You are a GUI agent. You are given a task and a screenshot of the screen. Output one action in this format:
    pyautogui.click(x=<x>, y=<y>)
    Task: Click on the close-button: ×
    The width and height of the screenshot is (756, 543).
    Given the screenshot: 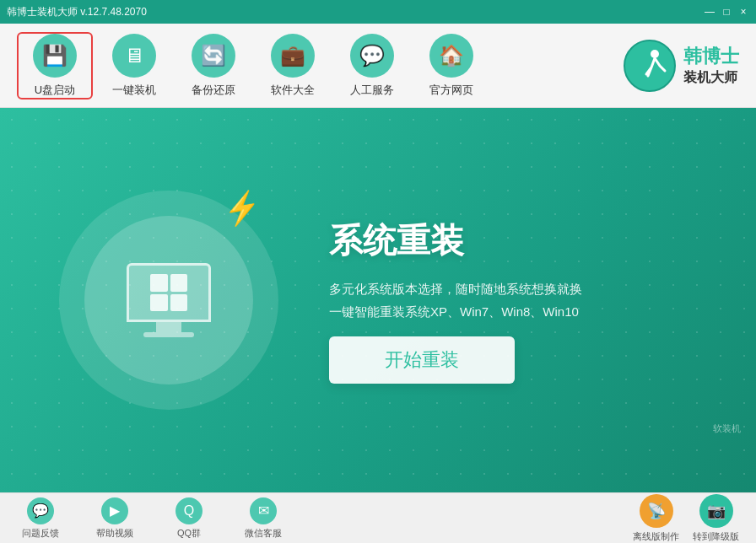 What is the action you would take?
    pyautogui.click(x=743, y=12)
    